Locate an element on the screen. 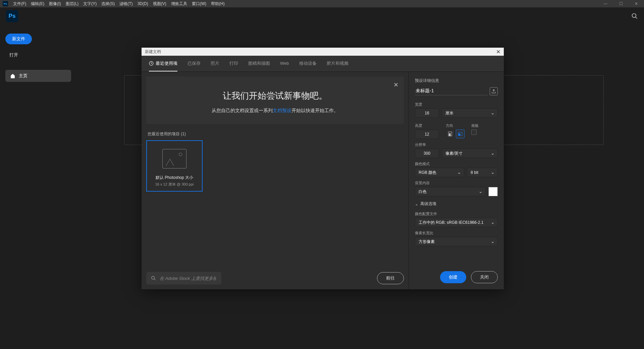 The image size is (644, 349). pixel-aspect-label: 像素长宽比 is located at coordinates (456, 233).